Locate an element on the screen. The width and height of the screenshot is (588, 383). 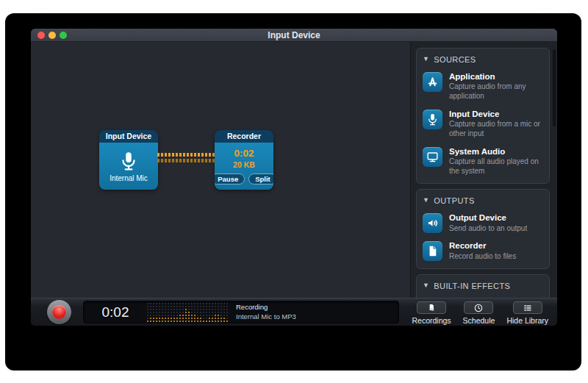
library-item-title: System Audio is located at coordinates (496, 151).